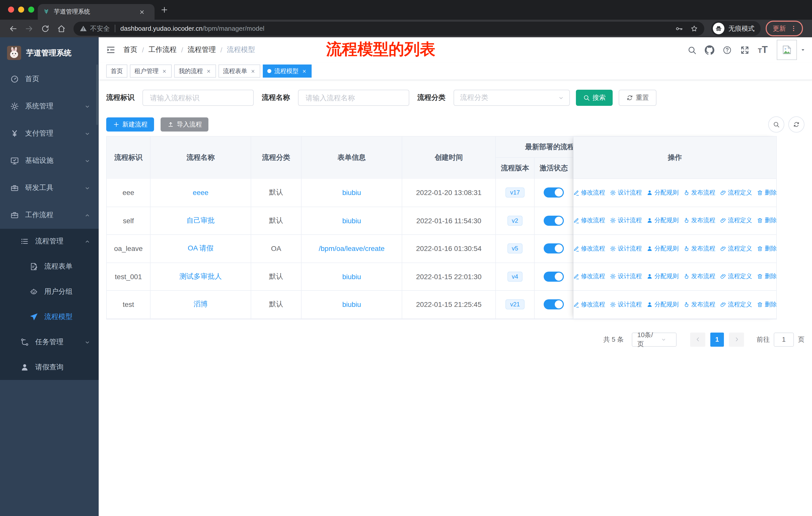 This screenshot has width=812, height=516. What do you see at coordinates (736, 340) in the screenshot?
I see `next-page-button` at bounding box center [736, 340].